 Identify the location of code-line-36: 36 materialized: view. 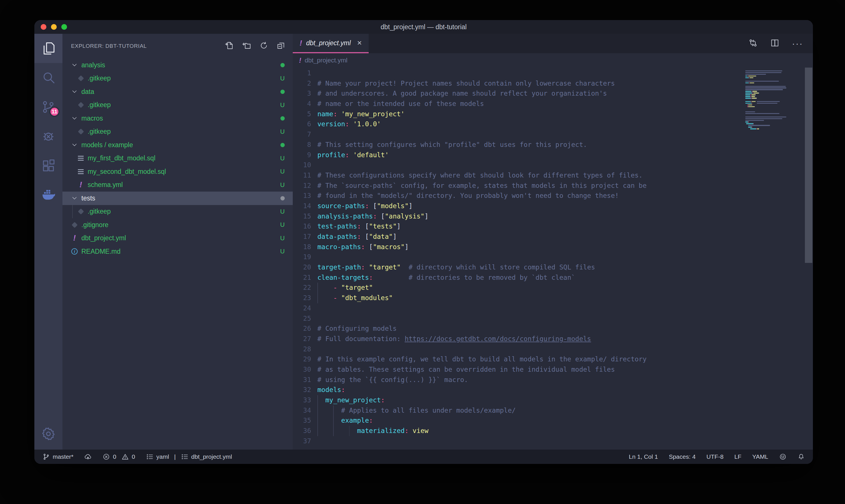
(518, 431).